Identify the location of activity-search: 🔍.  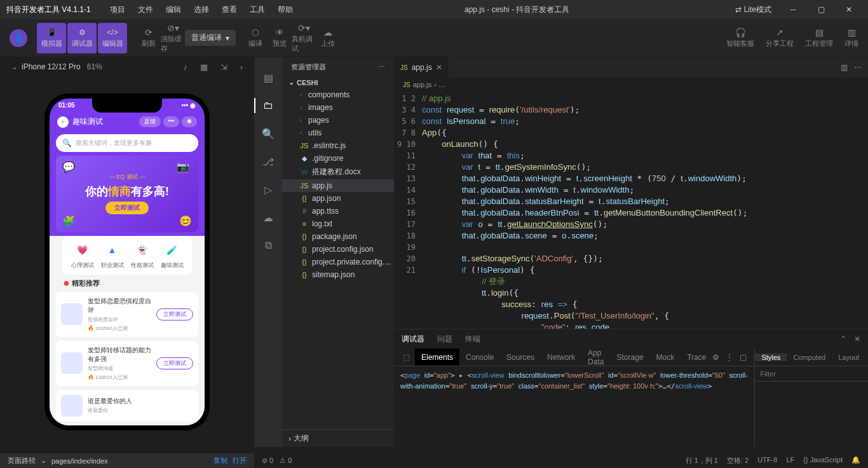
(268, 134).